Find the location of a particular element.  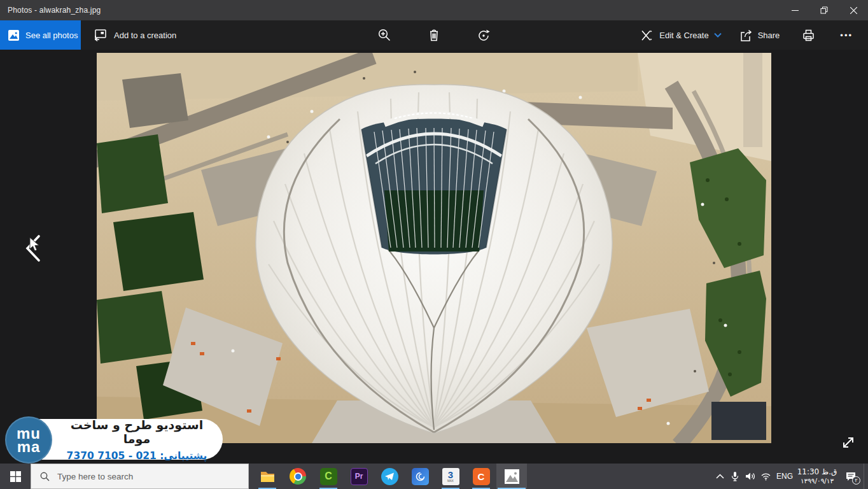

3ds-max-sub: MAX is located at coordinates (451, 481).